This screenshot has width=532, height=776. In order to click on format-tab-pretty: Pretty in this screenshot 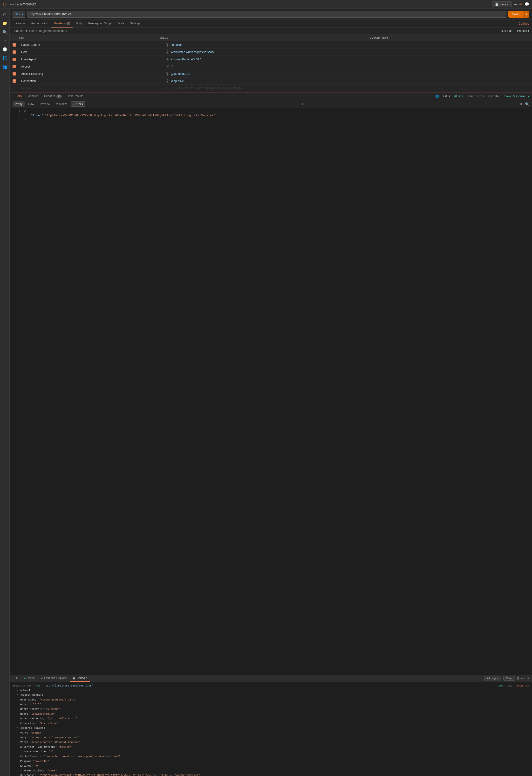, I will do `click(19, 104)`.